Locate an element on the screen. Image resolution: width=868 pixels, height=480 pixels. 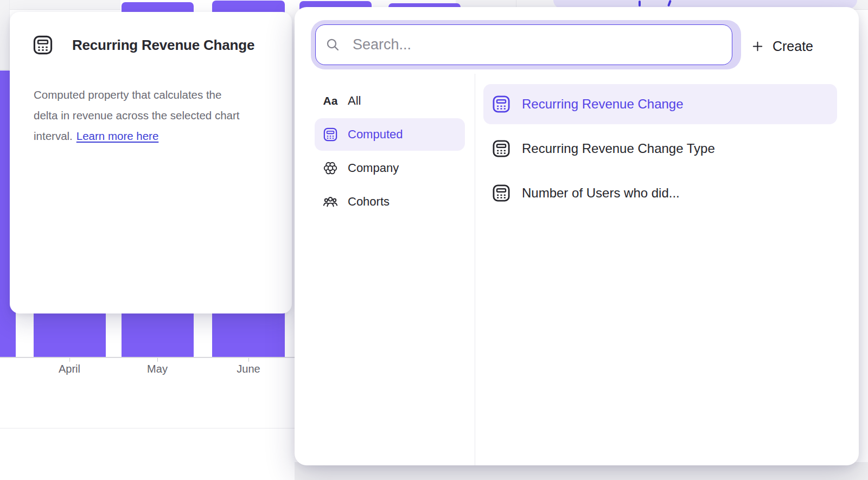
tooltip-title: Recurring Revenue Change is located at coordinates (163, 46).